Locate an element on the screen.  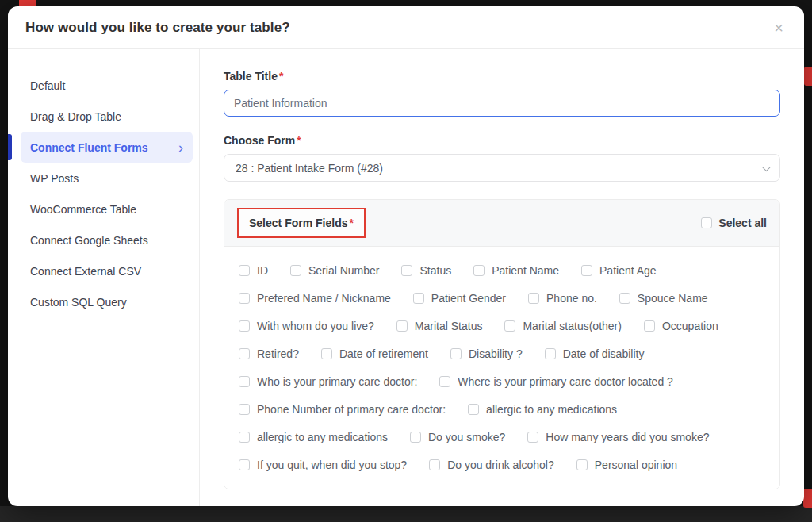
sidebar-item-default: Default is located at coordinates (106, 86).